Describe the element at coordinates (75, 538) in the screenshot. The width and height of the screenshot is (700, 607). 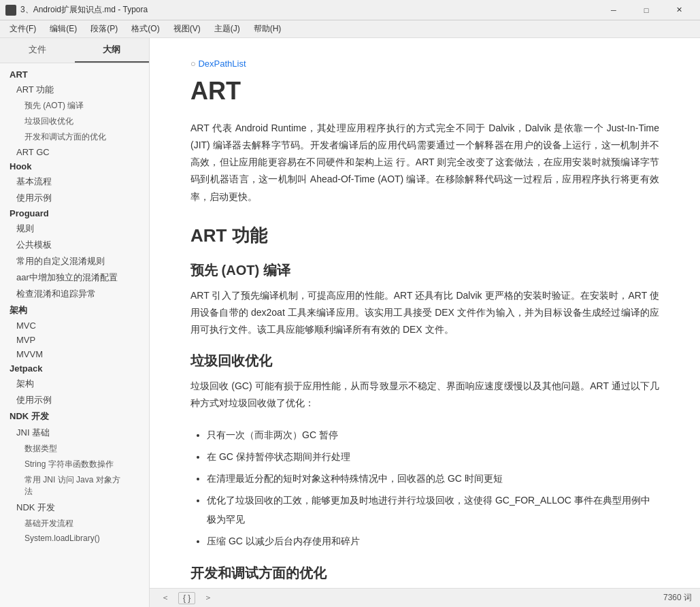
I see `outline-item-29: System.loadLibrary()` at that location.